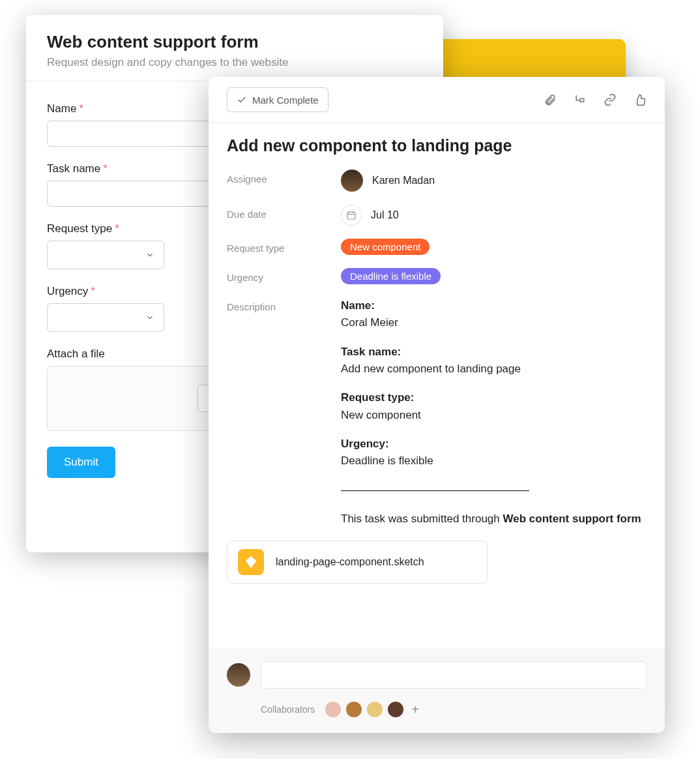 Image resolution: width=700 pixels, height=759 pixels. I want to click on urgency-meta-label: Urgency, so click(284, 275).